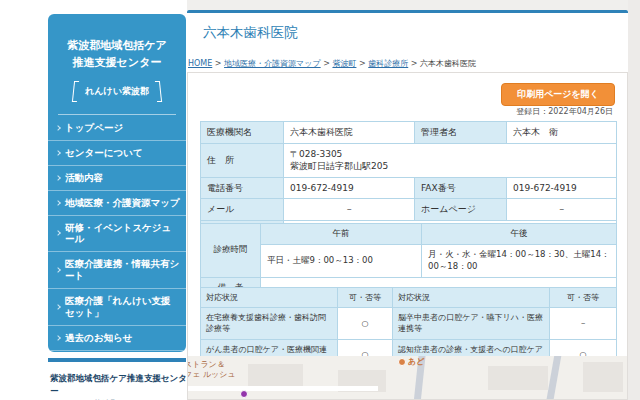  What do you see at coordinates (244, 394) in the screenshot?
I see `purple-poi-icon` at bounding box center [244, 394].